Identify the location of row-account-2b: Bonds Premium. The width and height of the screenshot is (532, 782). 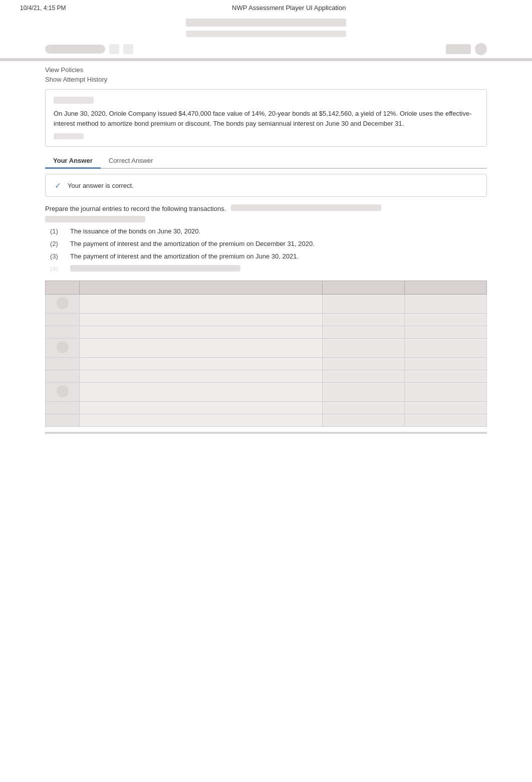
(201, 364).